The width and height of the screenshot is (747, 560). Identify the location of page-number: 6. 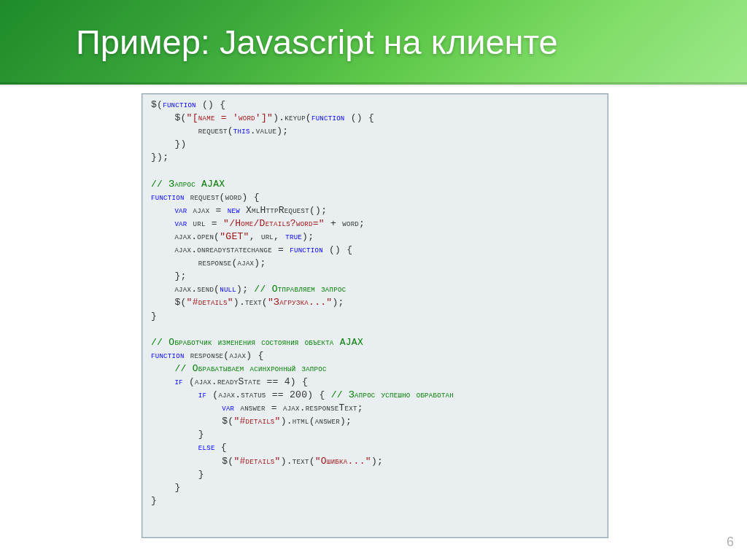
(730, 542).